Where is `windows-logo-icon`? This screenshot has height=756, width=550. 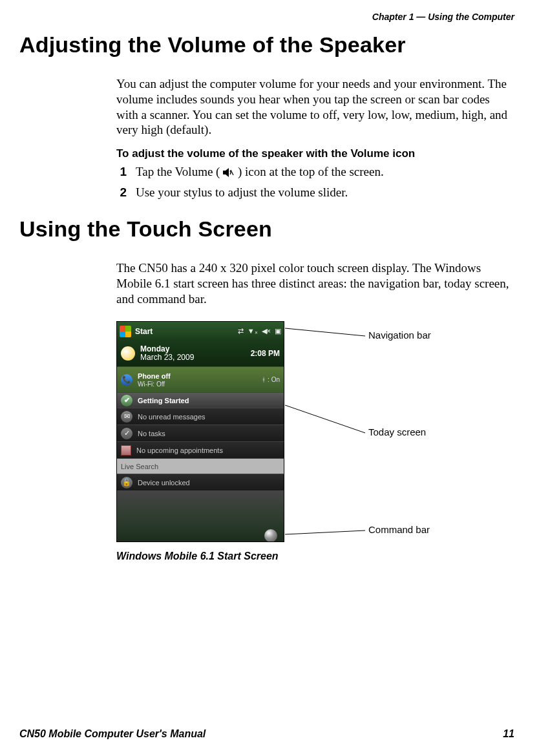
windows-logo-icon is located at coordinates (125, 331).